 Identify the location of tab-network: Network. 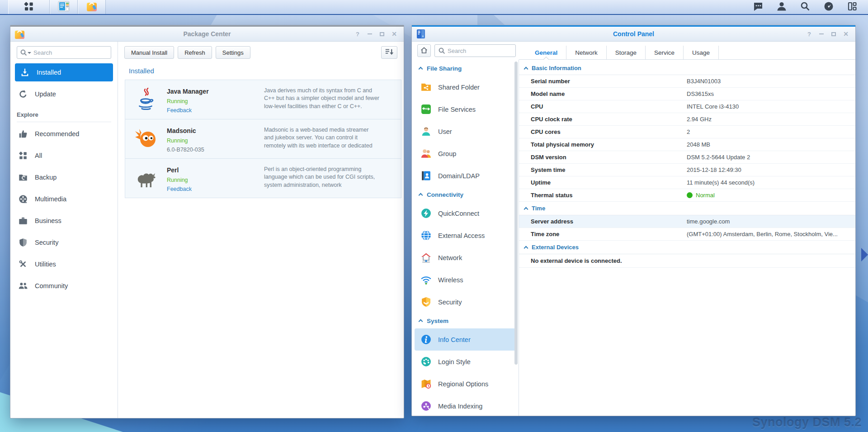
(587, 52).